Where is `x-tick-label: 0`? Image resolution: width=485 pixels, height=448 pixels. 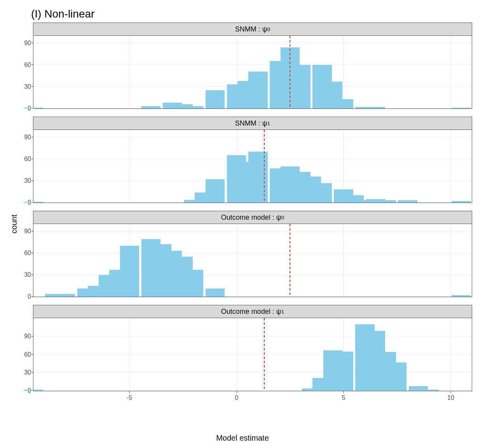 x-tick-label: 0 is located at coordinates (236, 398).